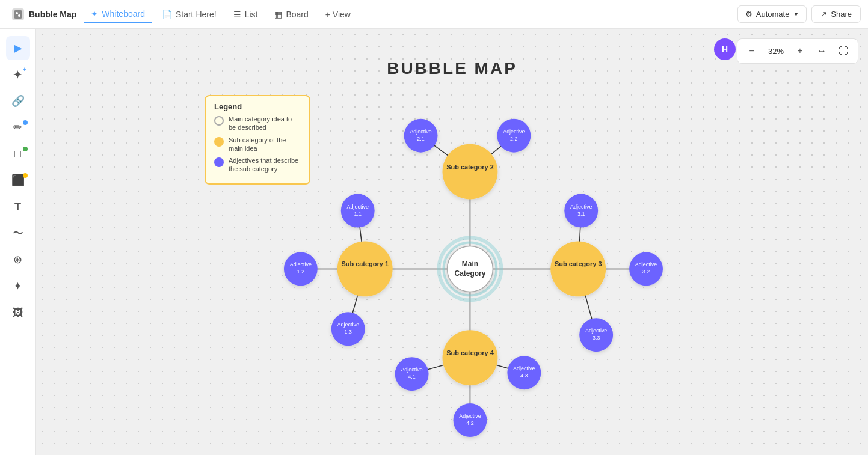  What do you see at coordinates (470, 353) in the screenshot?
I see `svg-text: Sub category 4` at bounding box center [470, 353].